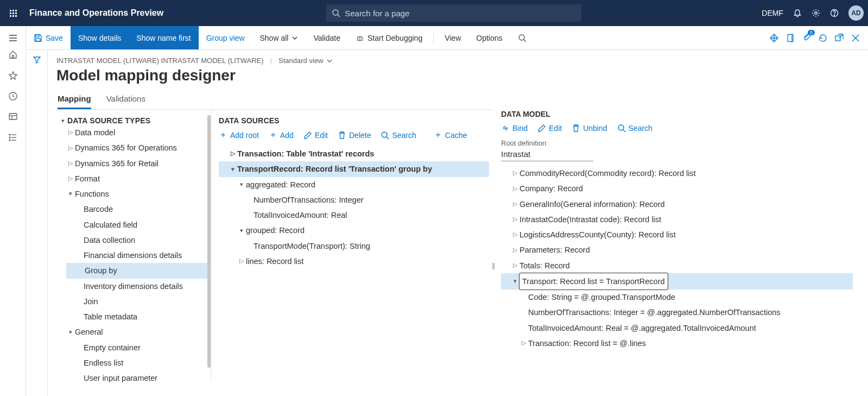  I want to click on tree-item: ▾Functions, so click(134, 194).